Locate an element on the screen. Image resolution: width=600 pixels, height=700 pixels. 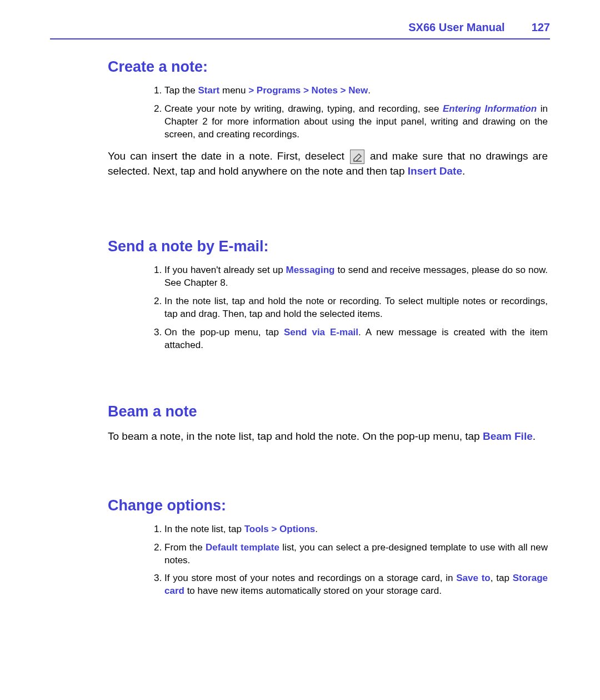
text: You can insert the date in a note. First… is located at coordinates (228, 156).